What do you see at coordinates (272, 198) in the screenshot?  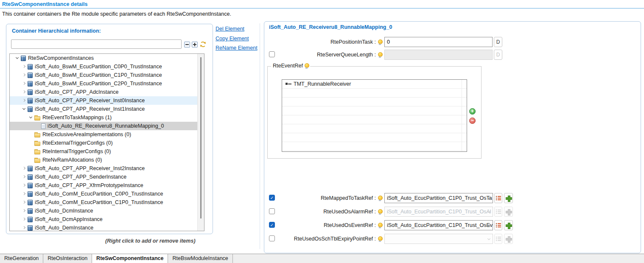 I see `mapped-to-task-ref-checkbox` at bounding box center [272, 198].